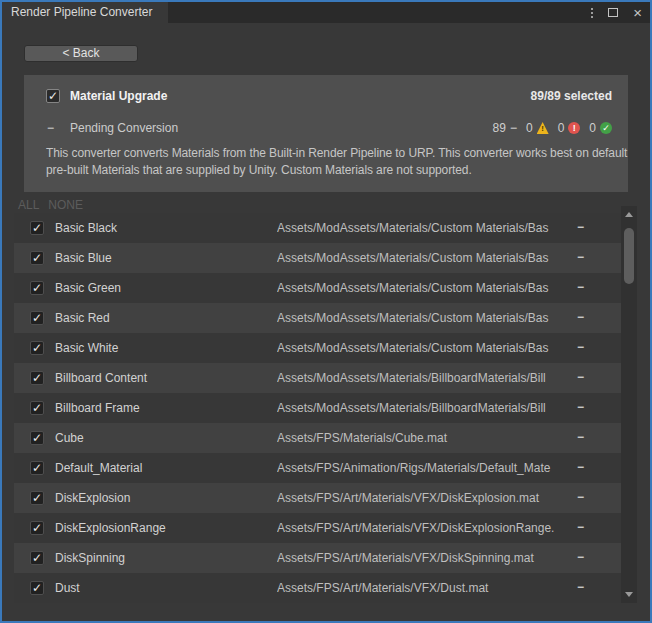 The height and width of the screenshot is (623, 652). What do you see at coordinates (318, 438) in the screenshot?
I see `material-row: ✓ Cube Assets/FPS/Materials/Cube.mat −` at bounding box center [318, 438].